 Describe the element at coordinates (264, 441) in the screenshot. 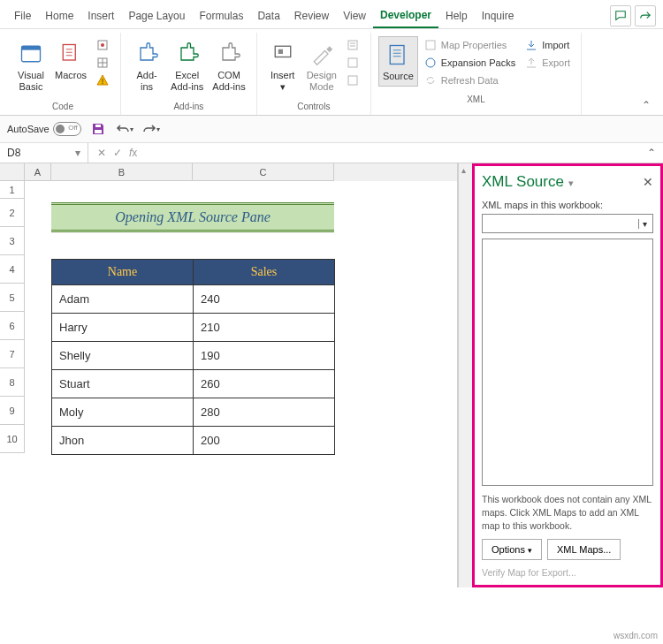

I see `cell: 200` at that location.